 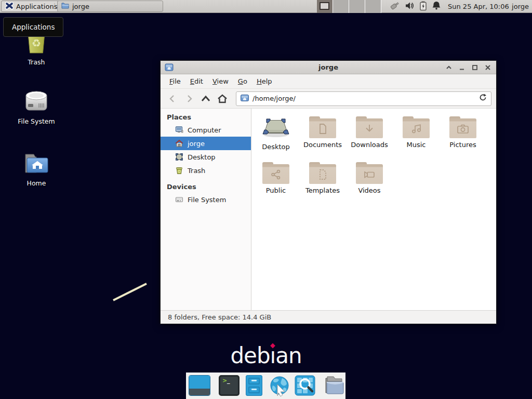 I want to click on home-folder-icon, so click(x=36, y=165).